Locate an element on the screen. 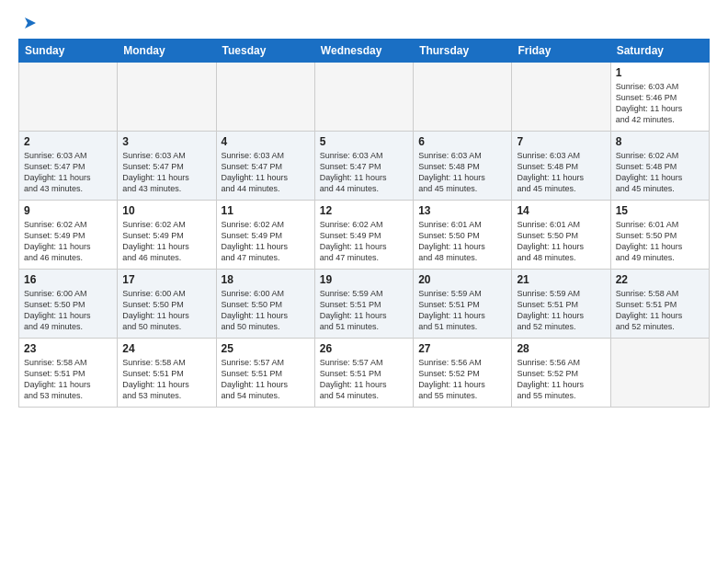  logo is located at coordinates (28, 23).